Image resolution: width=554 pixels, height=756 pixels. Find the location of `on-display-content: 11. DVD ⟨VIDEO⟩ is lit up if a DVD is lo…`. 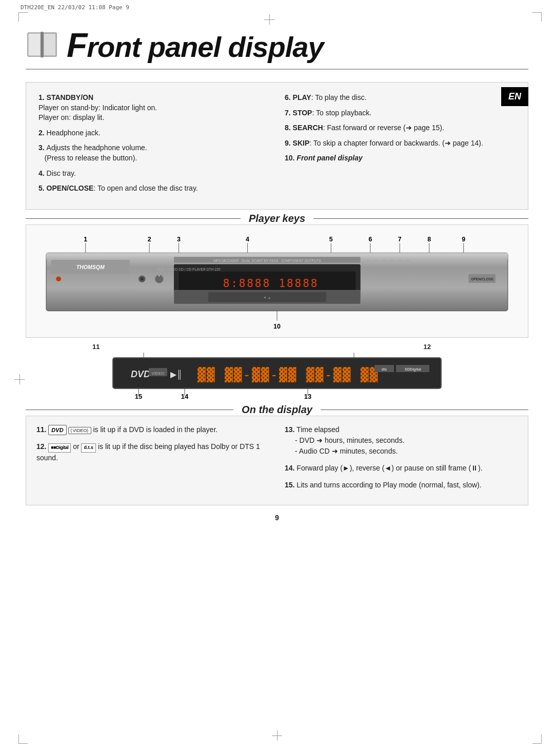

on-display-content: 11. DVD ⟨VIDEO⟩ is lit up if a DVD is lo… is located at coordinates (277, 460).